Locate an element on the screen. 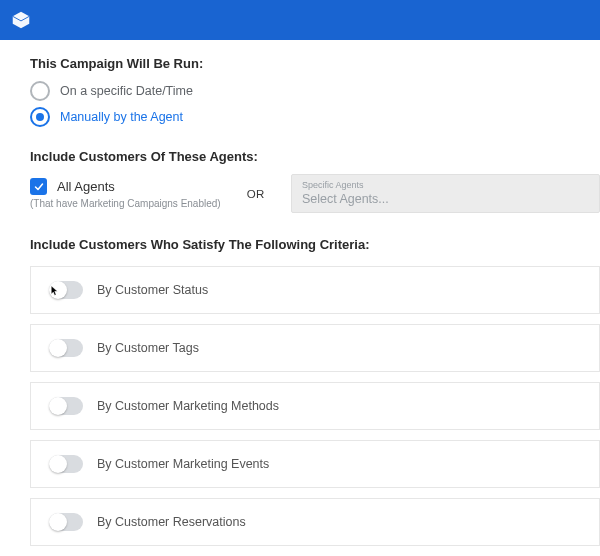 The image size is (600, 556). select-placeholder: Select Agents... is located at coordinates (446, 199).